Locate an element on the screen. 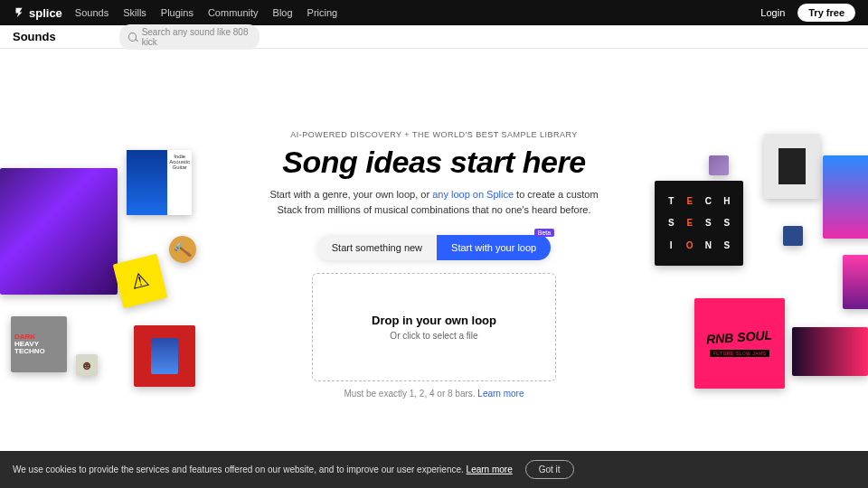  drop-title: Drop in your own loop is located at coordinates (434, 320).